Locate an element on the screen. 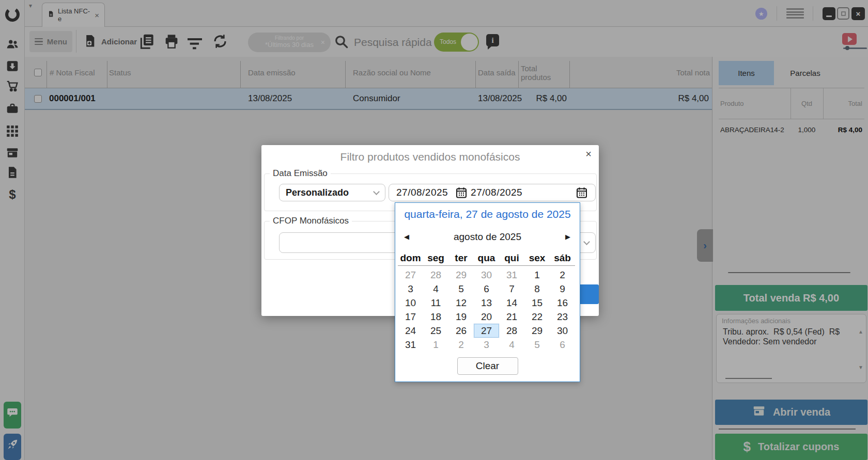  weekday-label: dom is located at coordinates (410, 258).